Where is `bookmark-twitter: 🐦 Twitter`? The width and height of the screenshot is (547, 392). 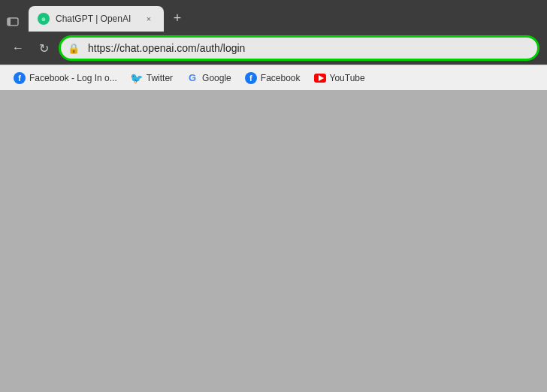
bookmark-twitter: 🐦 Twitter is located at coordinates (152, 78).